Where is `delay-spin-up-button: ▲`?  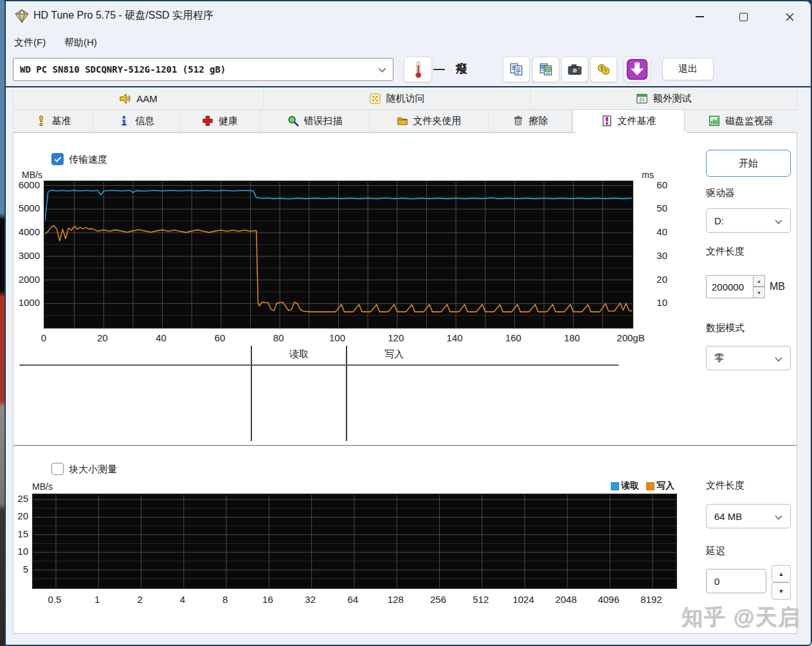
delay-spin-up-button: ▲ is located at coordinates (781, 573).